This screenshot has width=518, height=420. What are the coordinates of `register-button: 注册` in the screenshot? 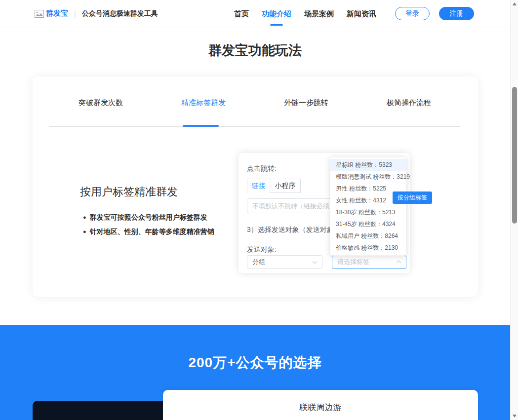 It's located at (456, 14).